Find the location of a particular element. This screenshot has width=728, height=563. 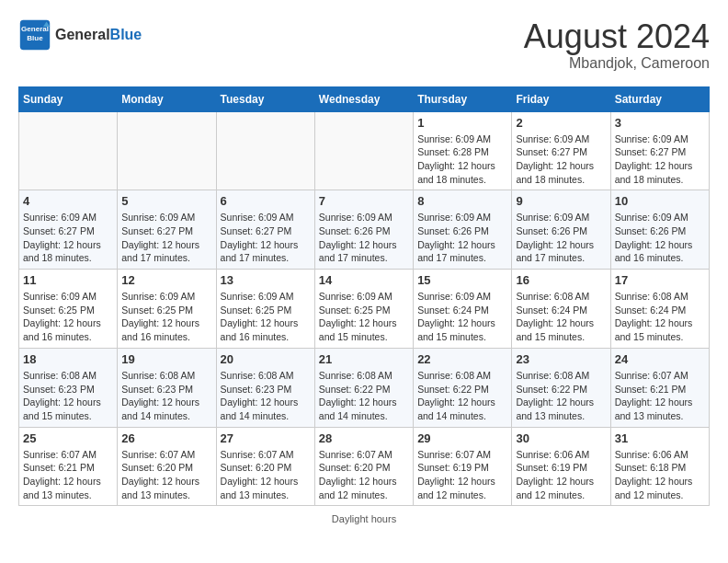

location-subtitle: Mbandjok, Cameroon is located at coordinates (617, 63).